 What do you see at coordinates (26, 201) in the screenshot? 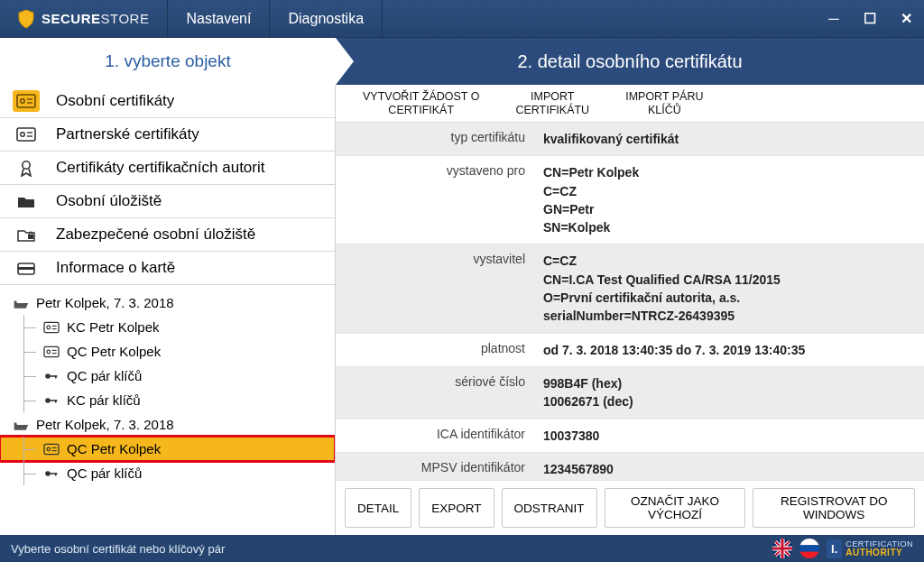
I see `folder-icon` at bounding box center [26, 201].